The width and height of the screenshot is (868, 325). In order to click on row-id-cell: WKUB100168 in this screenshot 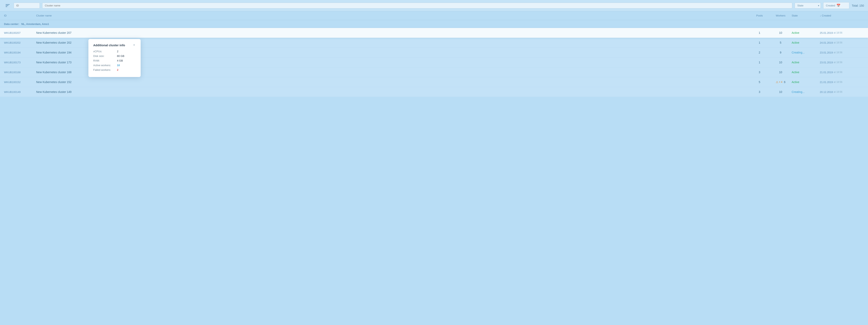, I will do `click(20, 72)`.